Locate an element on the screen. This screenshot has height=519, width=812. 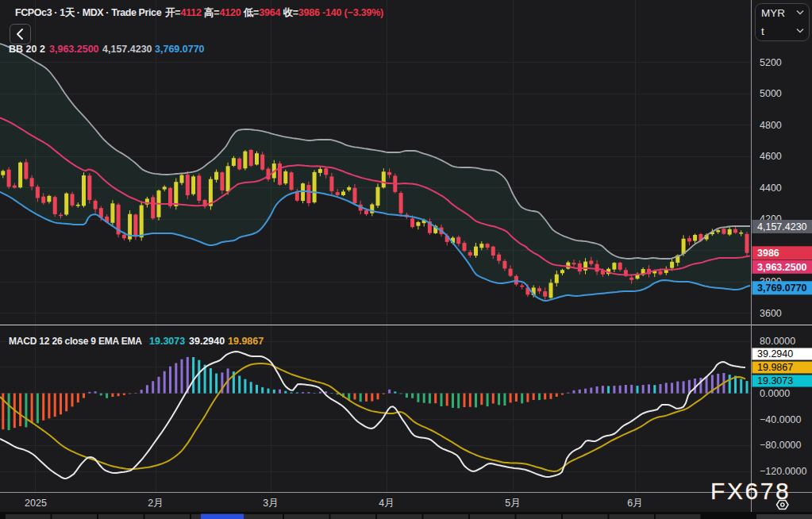
svg-text: 80.0000 is located at coordinates (778, 341).